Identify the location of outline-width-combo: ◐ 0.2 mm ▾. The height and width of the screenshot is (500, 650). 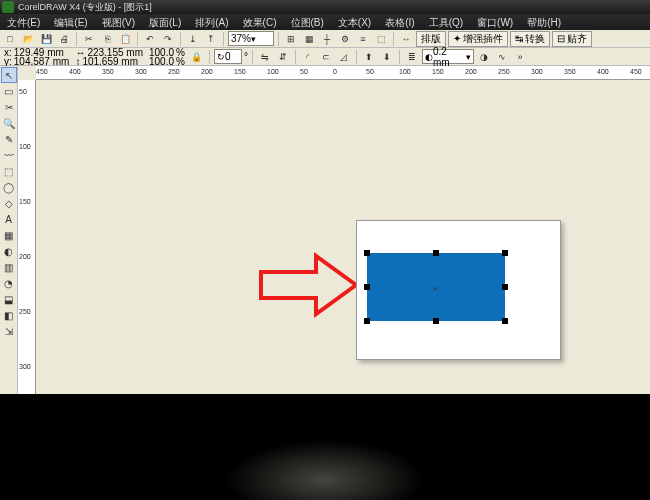
(448, 56).